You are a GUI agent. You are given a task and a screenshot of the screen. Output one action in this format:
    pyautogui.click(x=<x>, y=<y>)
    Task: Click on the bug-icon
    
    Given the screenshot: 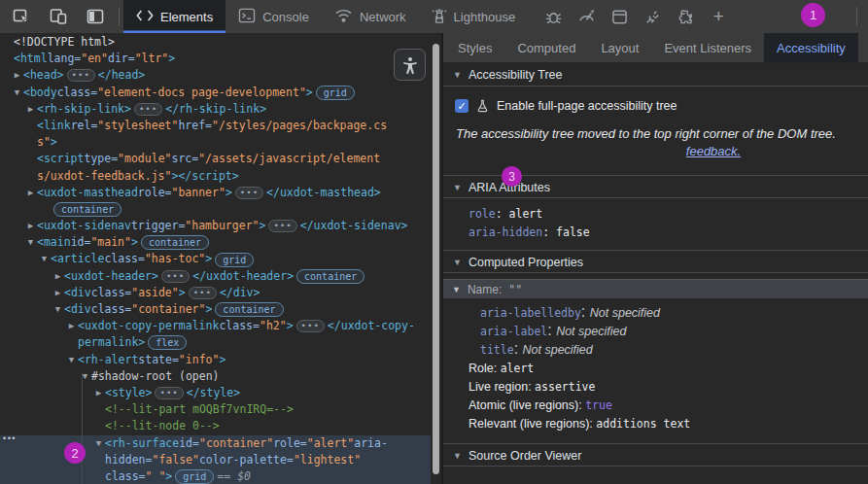 What is the action you would take?
    pyautogui.click(x=553, y=17)
    